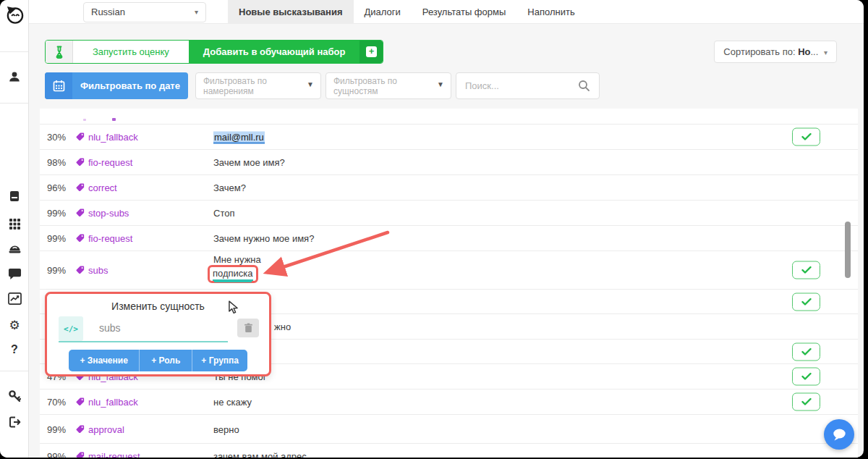 This screenshot has height=459, width=868. I want to click on tab-new-utterances: Новые высказывания, so click(291, 12).